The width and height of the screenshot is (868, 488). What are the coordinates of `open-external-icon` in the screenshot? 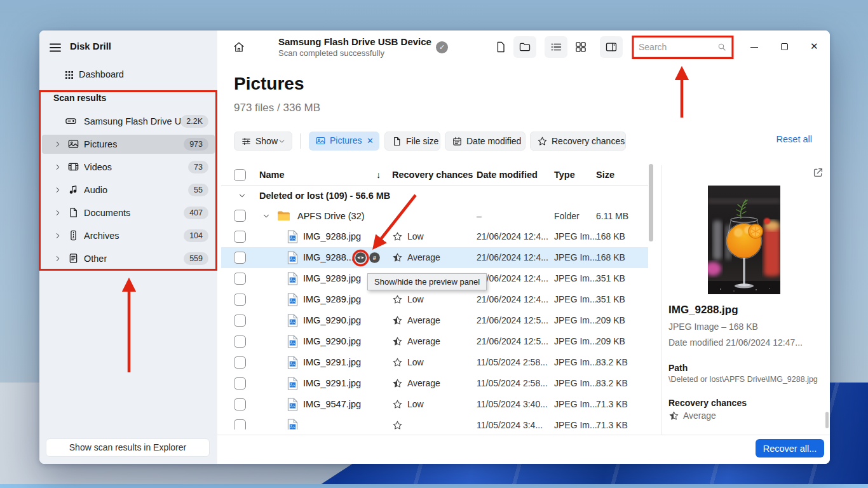 It's located at (818, 173).